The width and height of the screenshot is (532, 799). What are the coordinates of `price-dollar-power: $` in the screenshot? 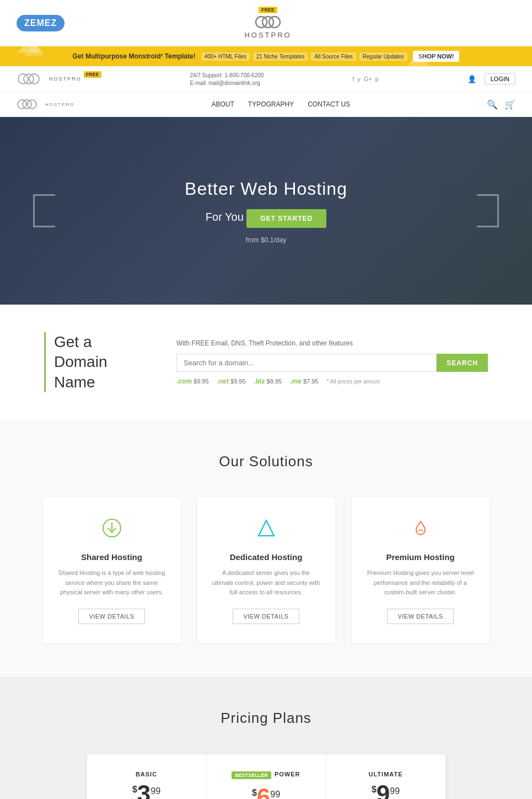 It's located at (255, 791).